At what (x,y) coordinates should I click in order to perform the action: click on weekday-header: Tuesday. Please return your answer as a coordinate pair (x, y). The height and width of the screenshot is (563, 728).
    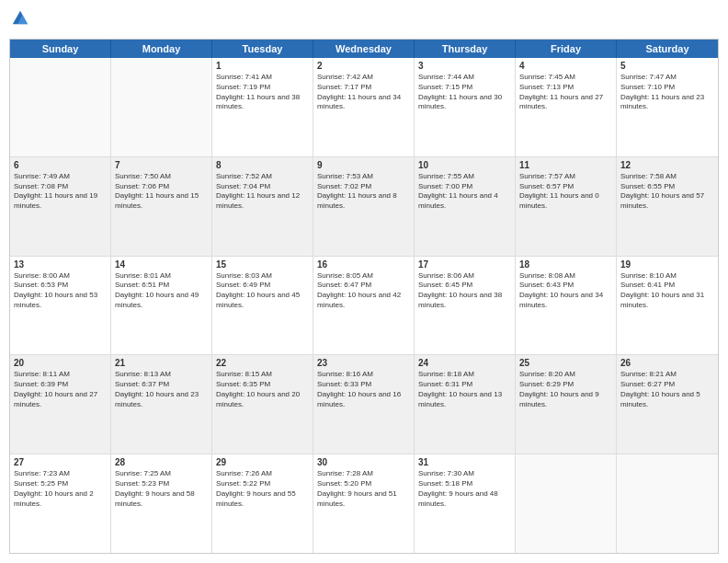
    Looking at the image, I should click on (263, 49).